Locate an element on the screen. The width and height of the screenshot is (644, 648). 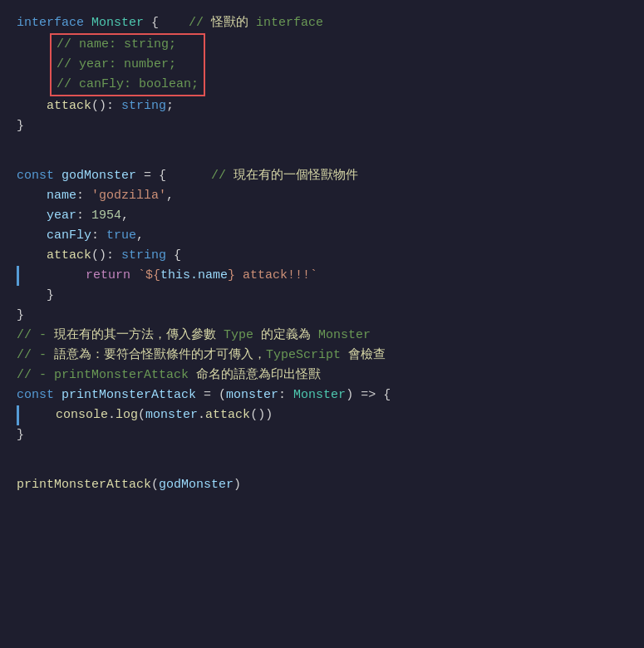
line-5: attack (): string ; is located at coordinates (322, 106).